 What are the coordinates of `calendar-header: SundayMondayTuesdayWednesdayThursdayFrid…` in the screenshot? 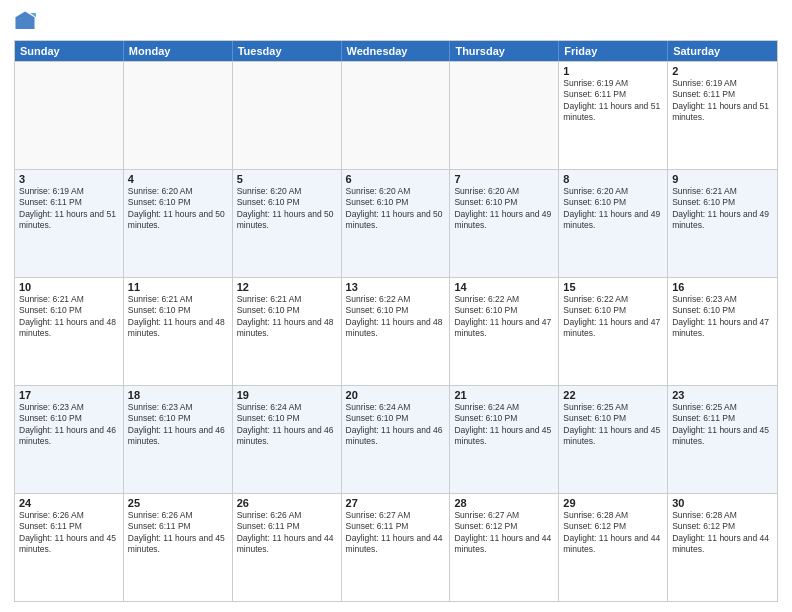 It's located at (396, 51).